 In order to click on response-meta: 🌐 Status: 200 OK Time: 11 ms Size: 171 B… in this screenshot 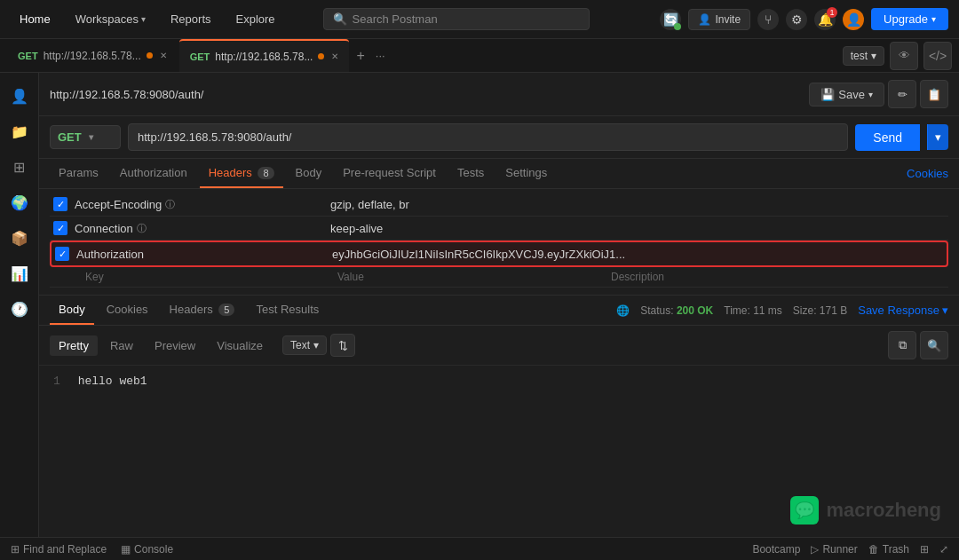, I will do `click(782, 311)`.